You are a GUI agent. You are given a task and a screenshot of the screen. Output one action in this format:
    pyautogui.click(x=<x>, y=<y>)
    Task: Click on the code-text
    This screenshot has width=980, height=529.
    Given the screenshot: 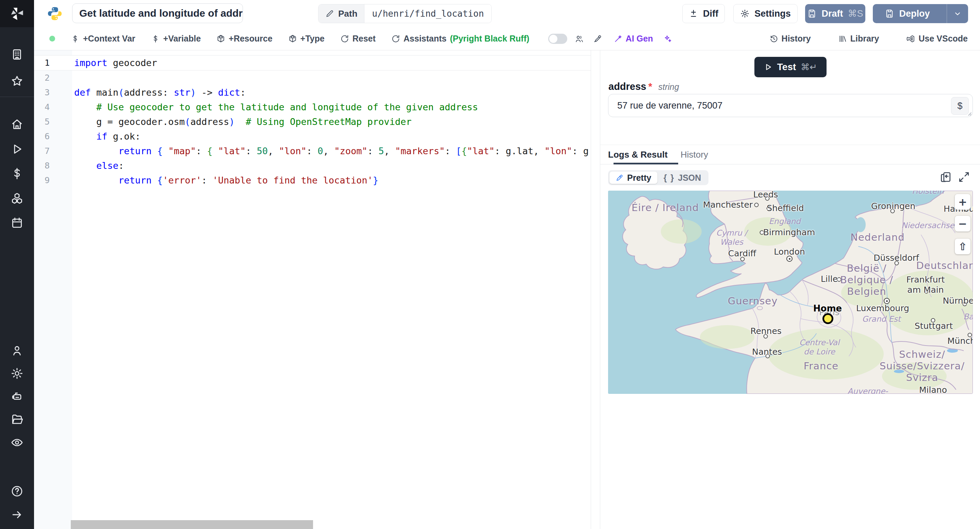 What is the action you would take?
    pyautogui.click(x=332, y=78)
    